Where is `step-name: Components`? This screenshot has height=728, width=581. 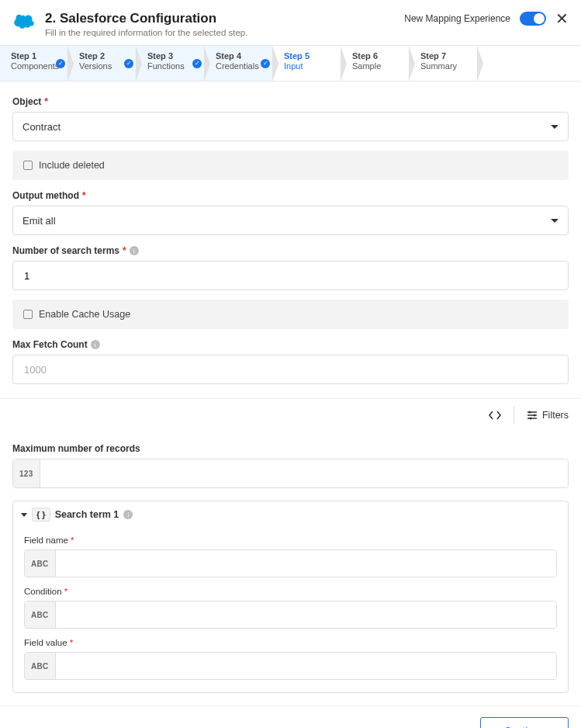
step-name: Components is located at coordinates (36, 66).